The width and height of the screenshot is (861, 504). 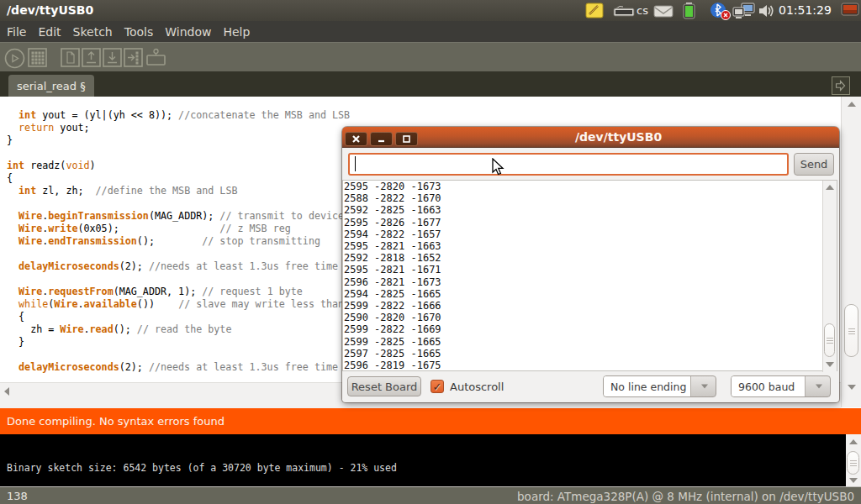 I want to click on status-bar: 138 board: ATmega328P(A) @ 8 MHz (intern…, so click(x=430, y=496).